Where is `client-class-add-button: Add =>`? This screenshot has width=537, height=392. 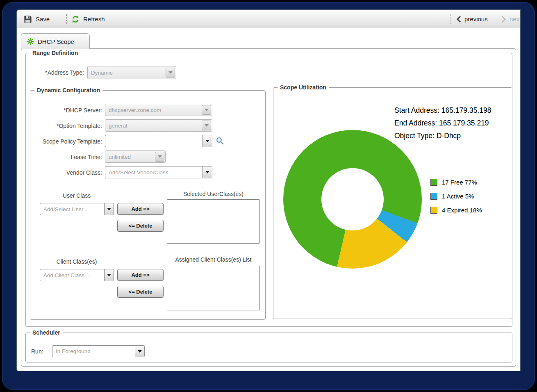 client-class-add-button: Add => is located at coordinates (140, 275).